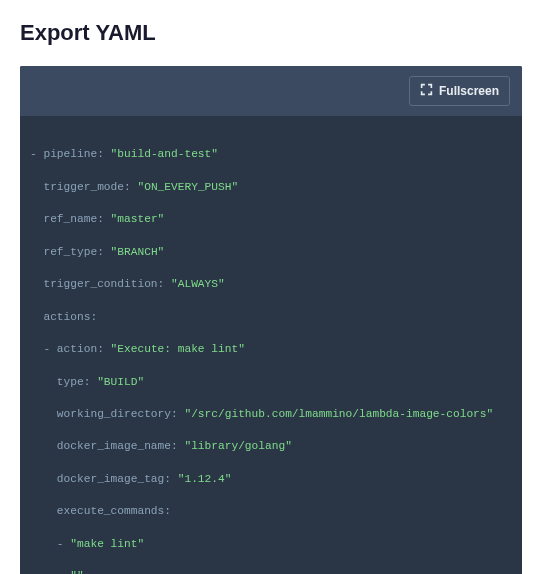  What do you see at coordinates (198, 284) in the screenshot?
I see `val-trigger-condition: "ALWAYS"` at bounding box center [198, 284].